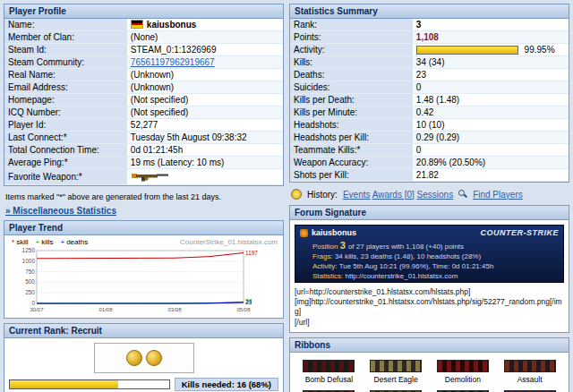  Describe the element at coordinates (143, 100) in the screenshot. I see `profile-row: Homepage:(Not specified)` at that location.